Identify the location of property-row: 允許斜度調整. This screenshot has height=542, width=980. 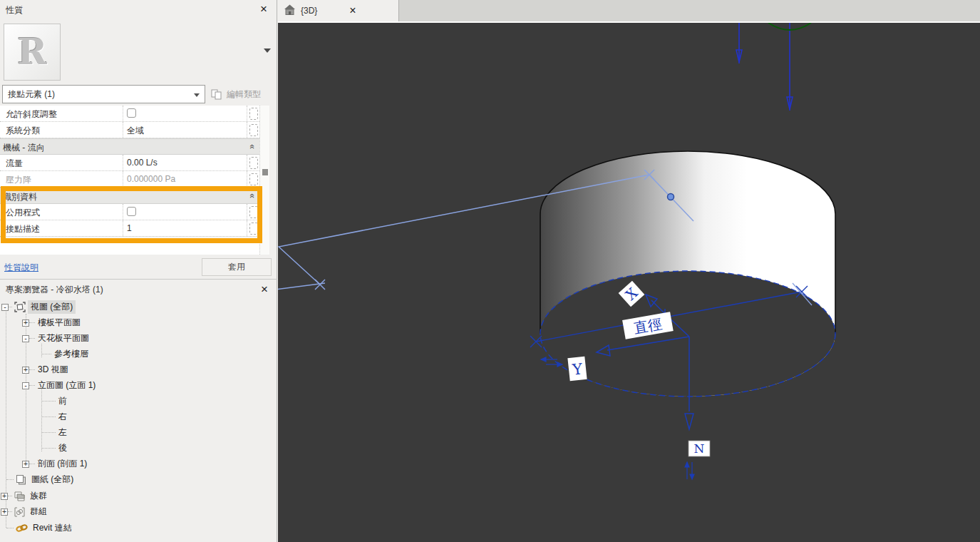
(130, 114).